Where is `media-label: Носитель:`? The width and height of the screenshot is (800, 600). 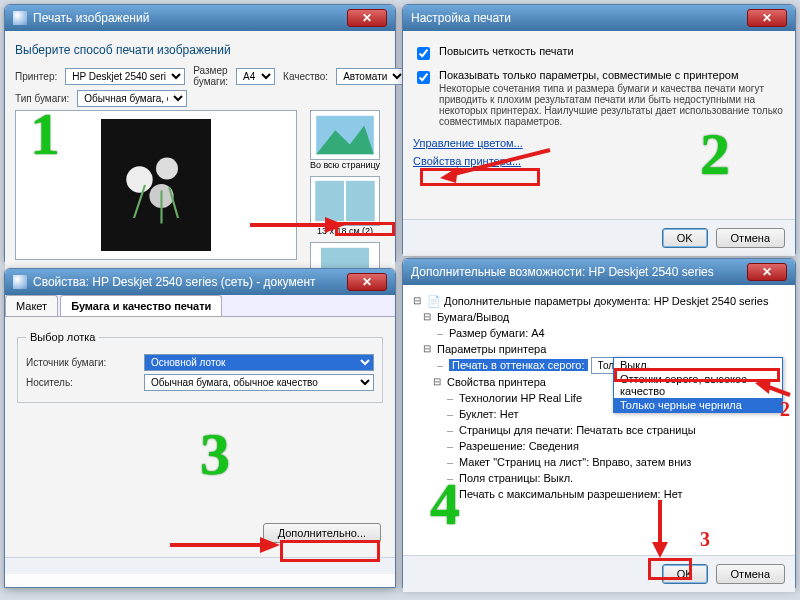 media-label: Носитель: is located at coordinates (81, 382).